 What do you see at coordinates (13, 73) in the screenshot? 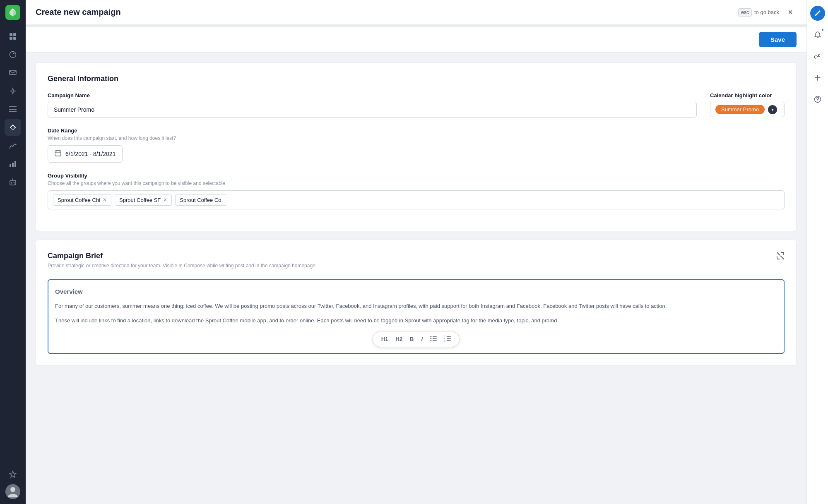
I see `sidebar-item-inbox` at bounding box center [13, 73].